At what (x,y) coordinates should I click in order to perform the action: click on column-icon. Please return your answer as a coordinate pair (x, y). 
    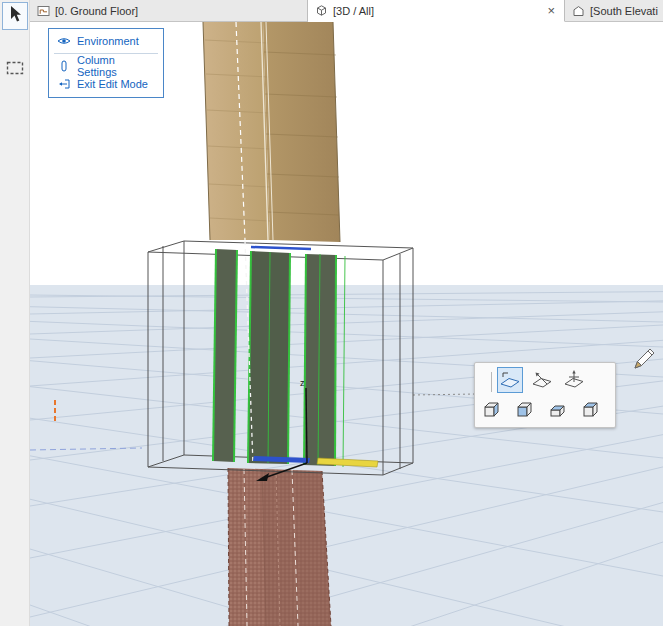
    Looking at the image, I should click on (64, 66).